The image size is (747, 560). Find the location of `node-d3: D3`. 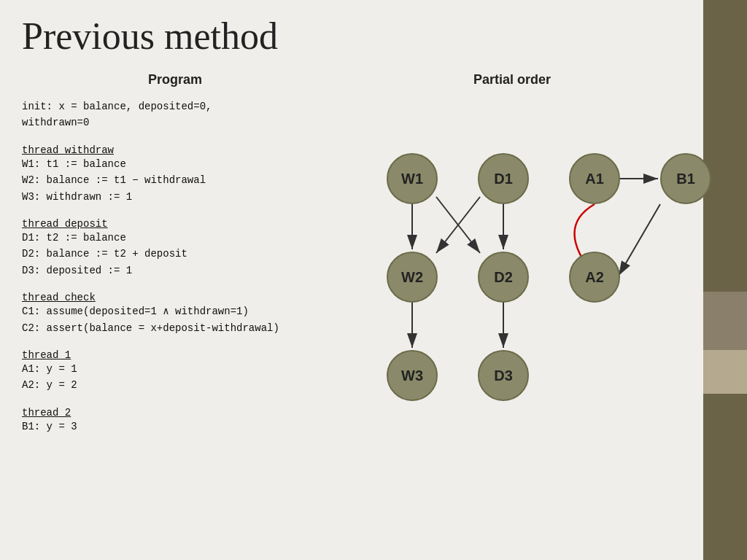

node-d3: D3 is located at coordinates (503, 376).